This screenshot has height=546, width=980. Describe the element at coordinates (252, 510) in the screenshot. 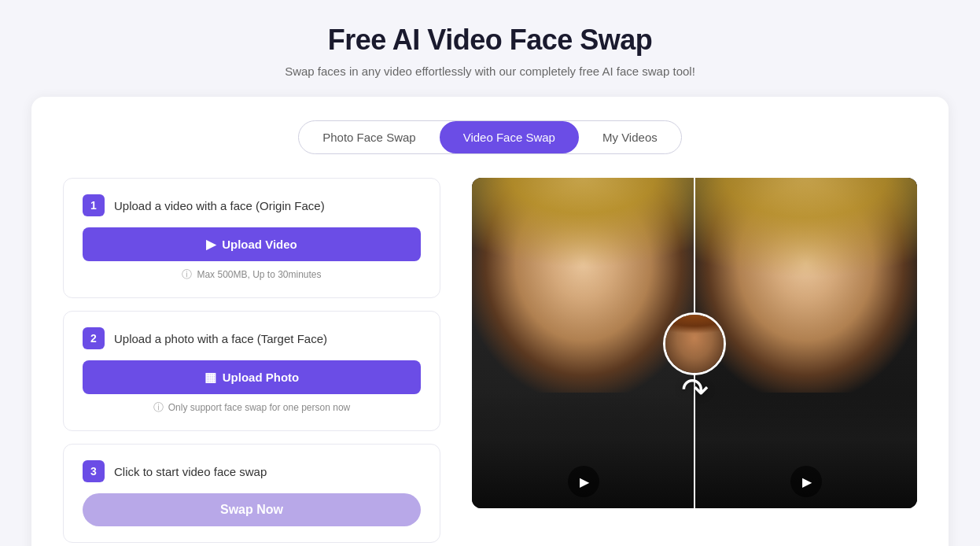

I see `swap-now-button: Swap Now` at that location.